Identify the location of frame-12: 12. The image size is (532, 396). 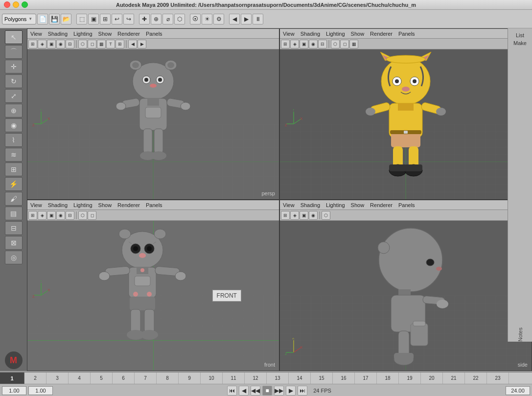
(255, 378).